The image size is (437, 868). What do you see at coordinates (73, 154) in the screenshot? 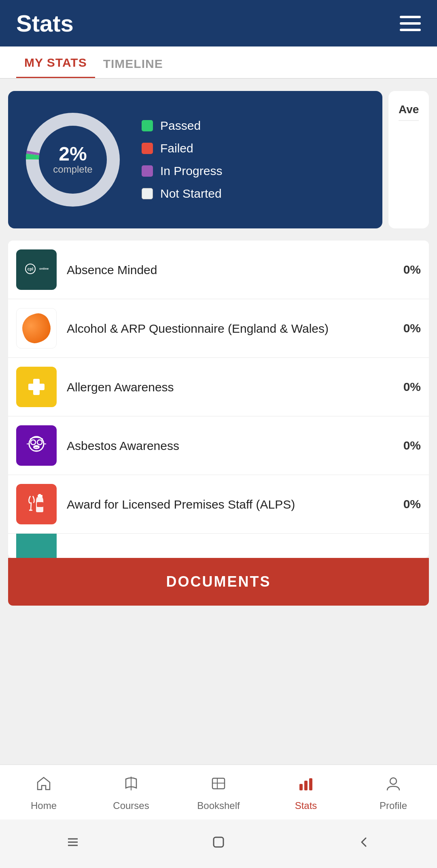
I see `completion-percent: 2%` at bounding box center [73, 154].